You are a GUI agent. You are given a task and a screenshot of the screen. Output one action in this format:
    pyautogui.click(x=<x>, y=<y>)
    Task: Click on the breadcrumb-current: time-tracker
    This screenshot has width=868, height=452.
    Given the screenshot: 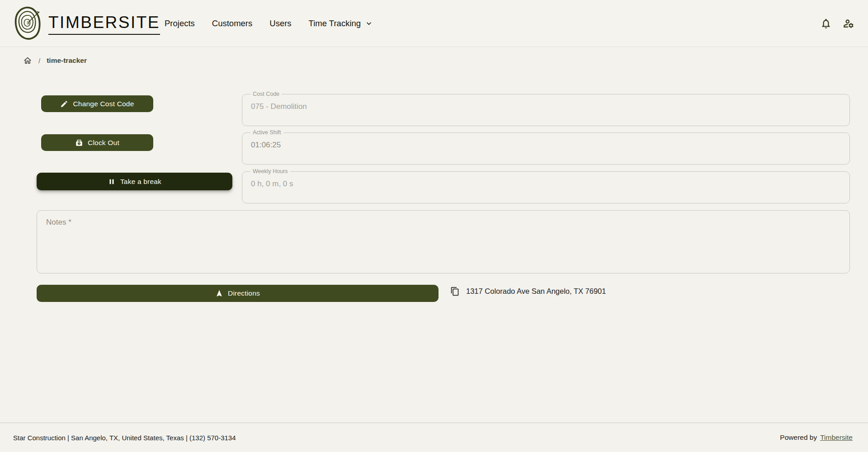 What is the action you would take?
    pyautogui.click(x=67, y=61)
    